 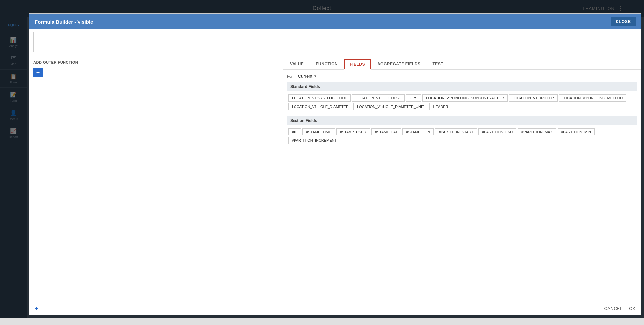 What do you see at coordinates (462, 97) in the screenshot?
I see `standard-fields-section: Standard Fields LOCATION_V1:SYS_LOC_CODE…` at bounding box center [462, 97].